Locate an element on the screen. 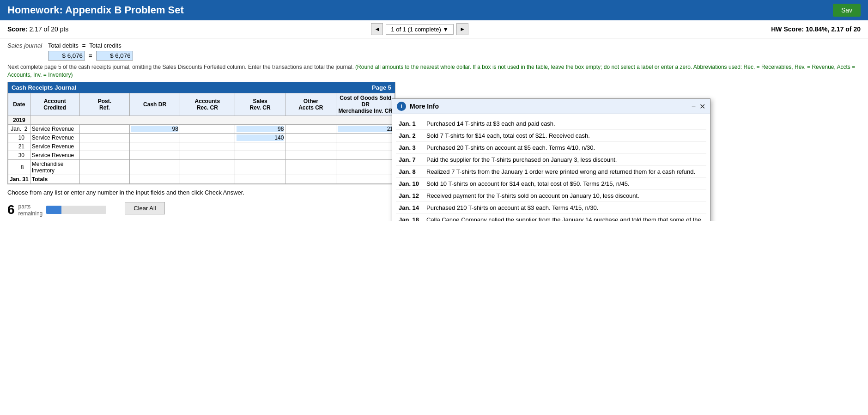 This screenshot has width=868, height=415. journal-container: Cash Receipts Journal Page 5 Date Accoun… is located at coordinates (201, 133).